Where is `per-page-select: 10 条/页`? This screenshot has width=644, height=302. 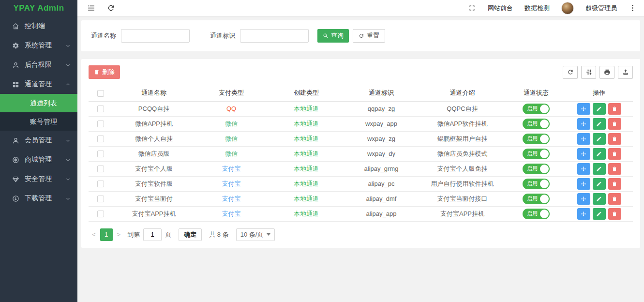
per-page-select: 10 条/页 is located at coordinates (255, 235).